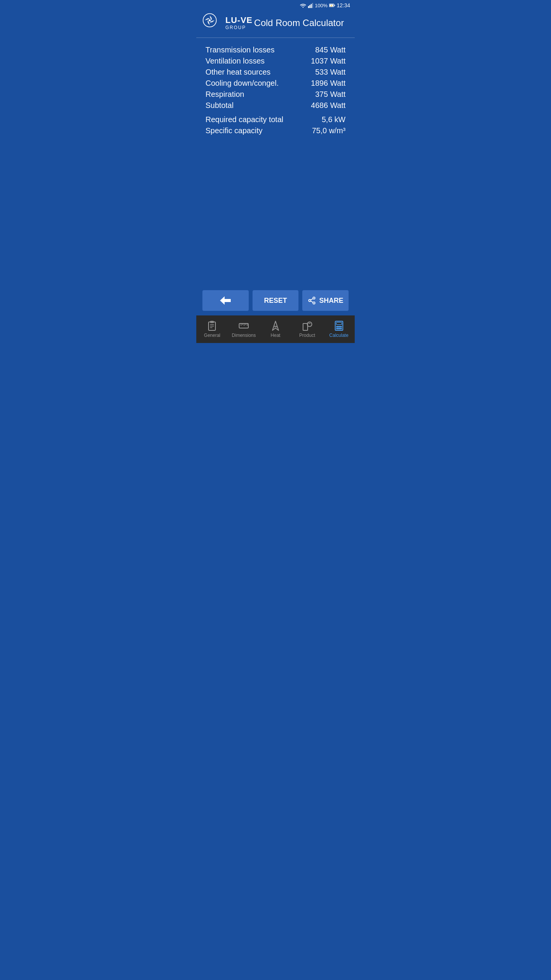 This screenshot has width=551, height=980. Describe the element at coordinates (307, 329) in the screenshot. I see `nav-item-product: Product` at that location.